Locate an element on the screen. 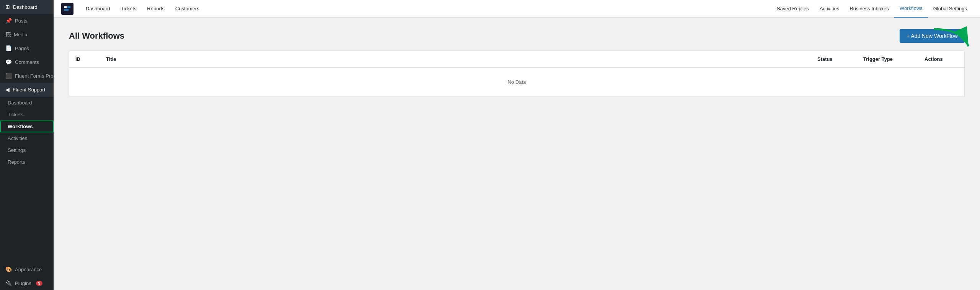 Image resolution: width=980 pixels, height=290 pixels. top-nav-customers: Customers is located at coordinates (188, 9).